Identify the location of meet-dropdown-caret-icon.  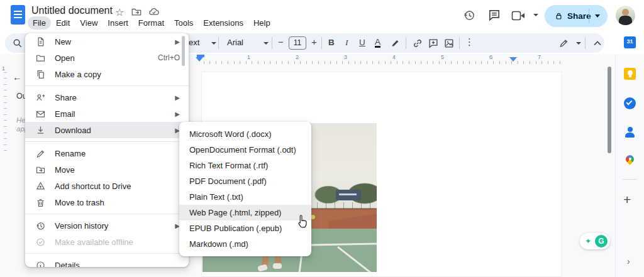
(536, 15).